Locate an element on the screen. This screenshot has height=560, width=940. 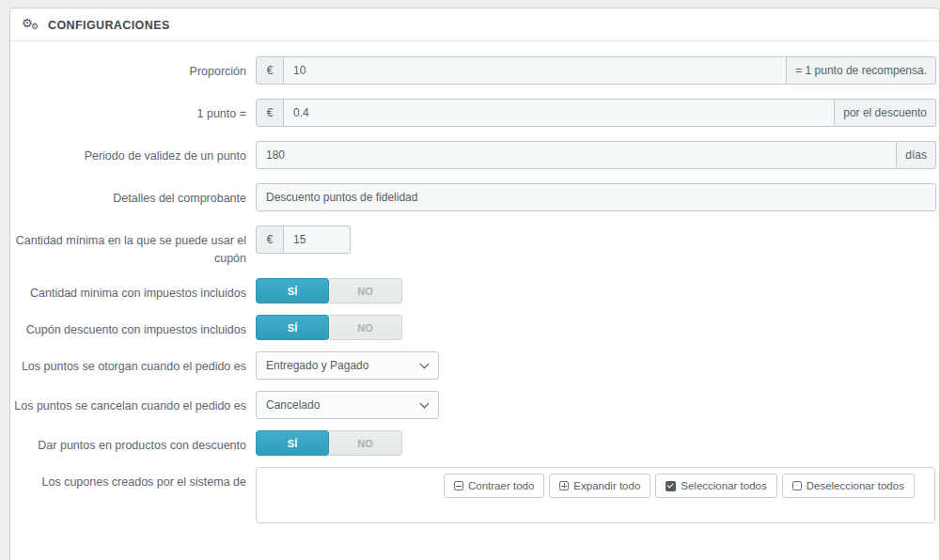
point-value-suffix: por el descuento is located at coordinates (885, 113).